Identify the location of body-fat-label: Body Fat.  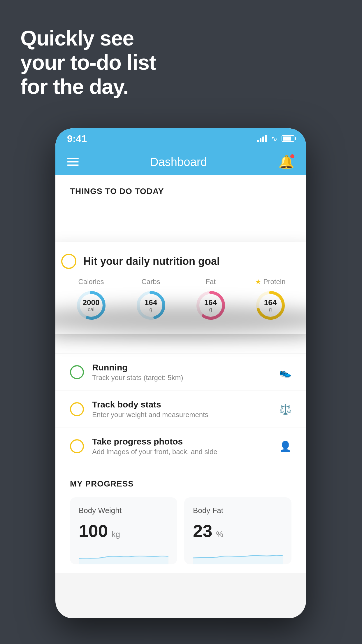
(238, 510).